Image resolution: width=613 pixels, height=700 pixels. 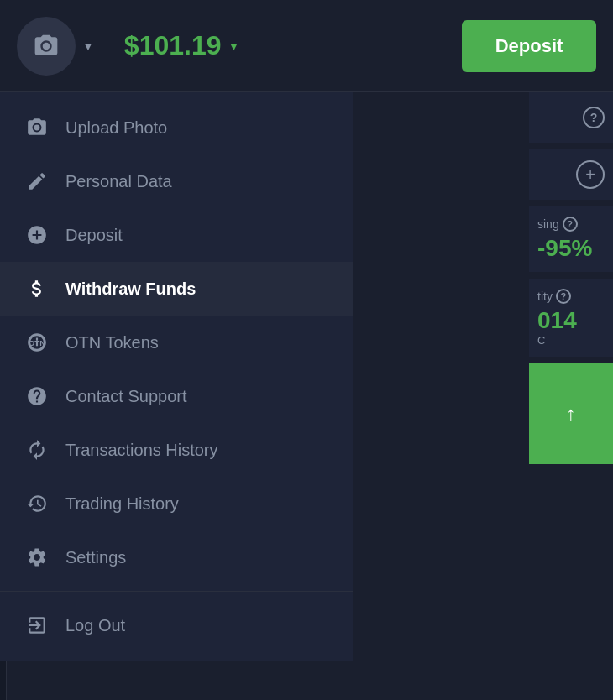 What do you see at coordinates (37, 557) in the screenshot?
I see `gear-menu-icon` at bounding box center [37, 557].